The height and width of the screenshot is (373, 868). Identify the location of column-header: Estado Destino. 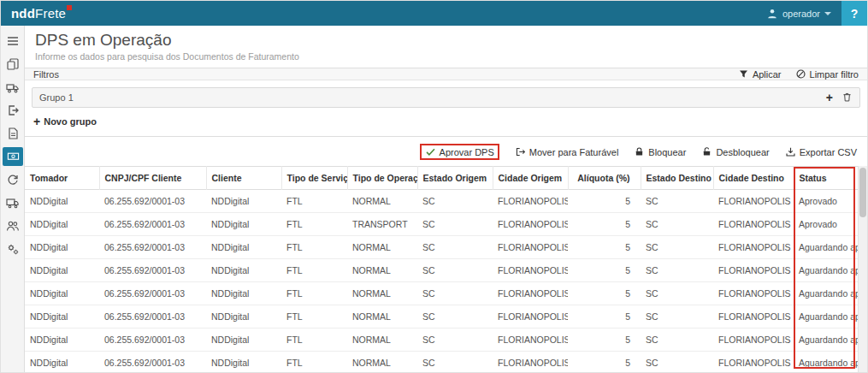
(677, 178).